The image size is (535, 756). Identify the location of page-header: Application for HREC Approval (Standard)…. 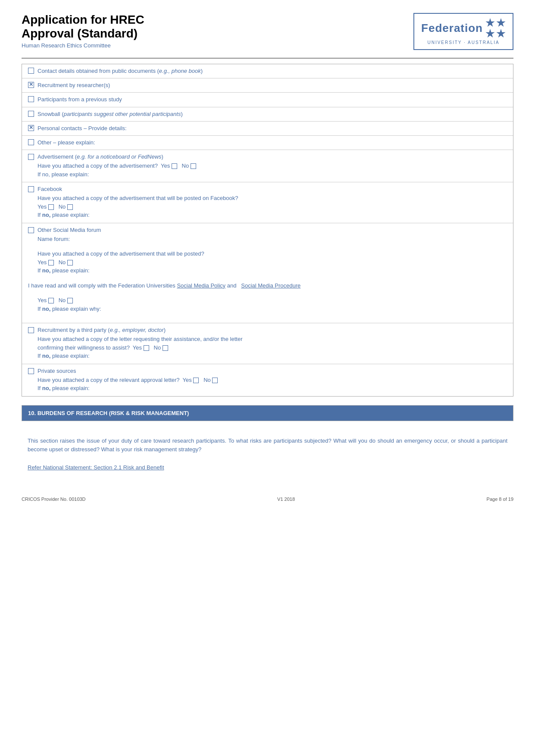
(267, 31).